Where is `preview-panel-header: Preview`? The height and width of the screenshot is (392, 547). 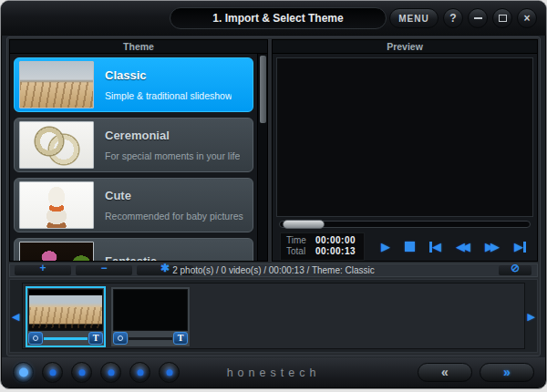 preview-panel-header: Preview is located at coordinates (405, 47).